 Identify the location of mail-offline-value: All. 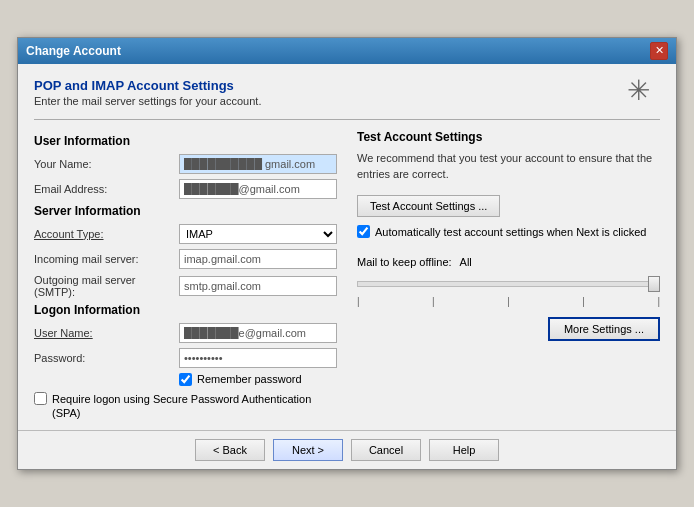
(466, 262).